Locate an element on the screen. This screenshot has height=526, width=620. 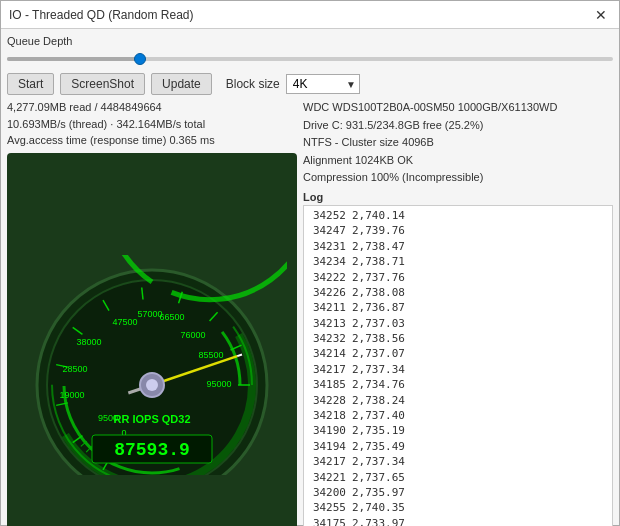
log-entry-id: 34221 is located at coordinates (327, 478).